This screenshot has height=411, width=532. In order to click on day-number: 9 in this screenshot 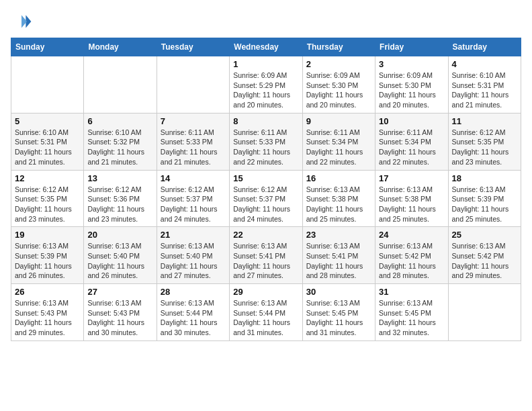, I will do `click(339, 121)`.